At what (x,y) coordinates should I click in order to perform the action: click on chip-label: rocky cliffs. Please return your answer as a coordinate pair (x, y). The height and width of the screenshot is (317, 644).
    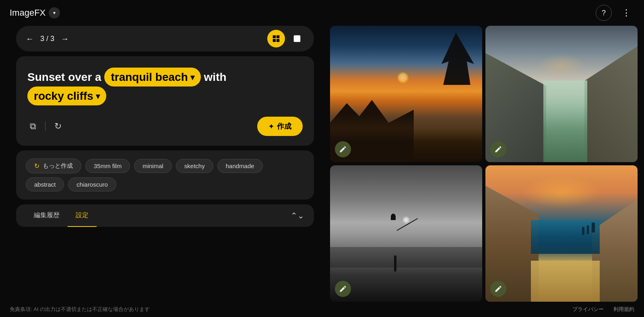
    Looking at the image, I should click on (64, 96).